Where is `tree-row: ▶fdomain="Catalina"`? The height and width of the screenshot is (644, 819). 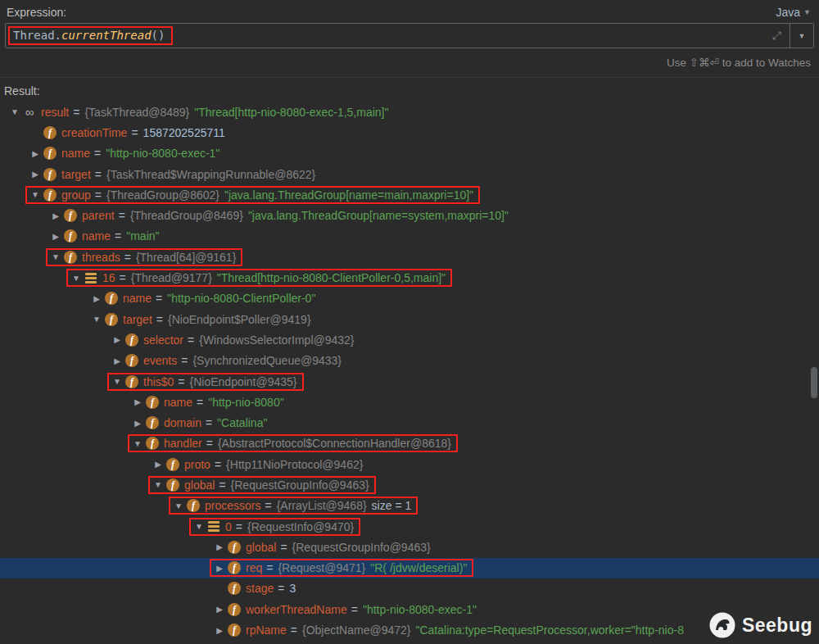
tree-row: ▶fdomain="Catalina" is located at coordinates (410, 423).